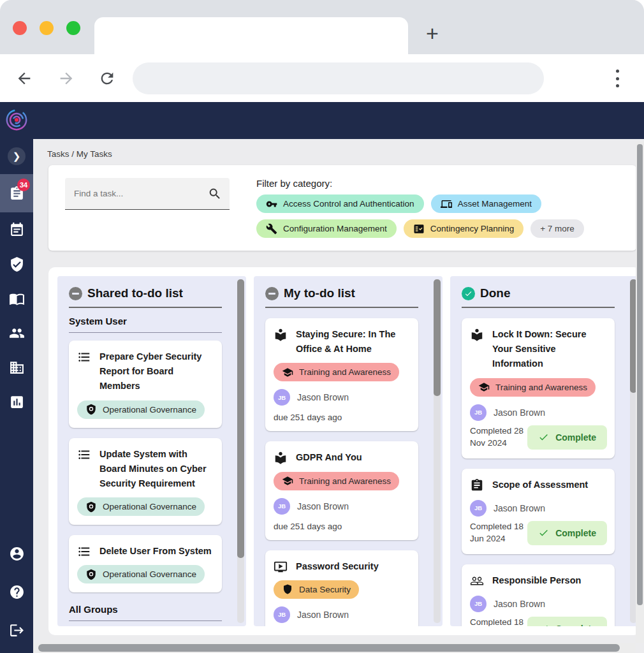 The width and height of the screenshot is (644, 653). What do you see at coordinates (20, 28) in the screenshot?
I see `close-window-button` at bounding box center [20, 28].